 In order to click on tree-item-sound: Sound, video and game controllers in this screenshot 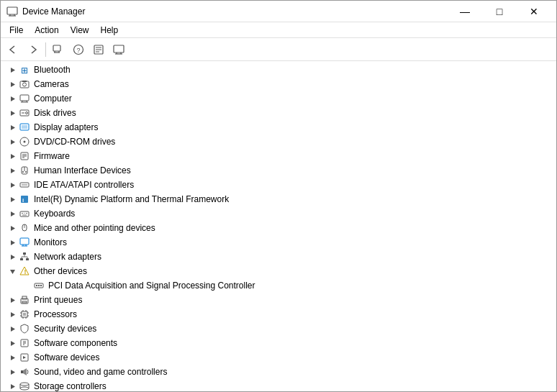, I will do `click(278, 372)`.